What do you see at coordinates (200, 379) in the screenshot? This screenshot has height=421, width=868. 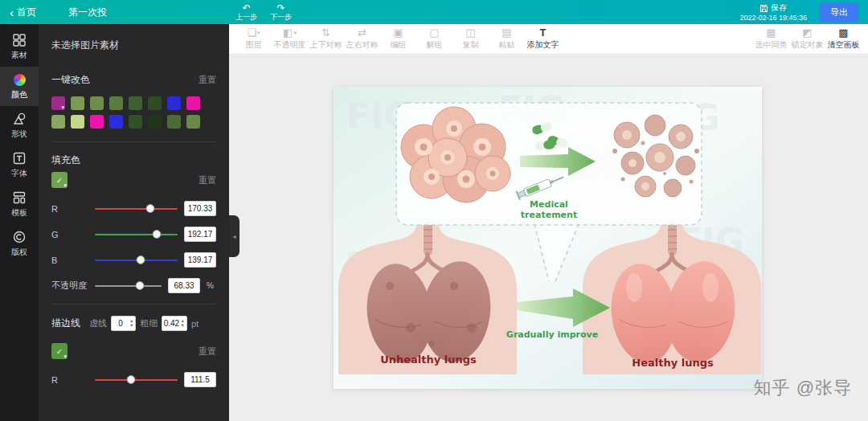 I see `stroke-r-value-input` at bounding box center [200, 379].